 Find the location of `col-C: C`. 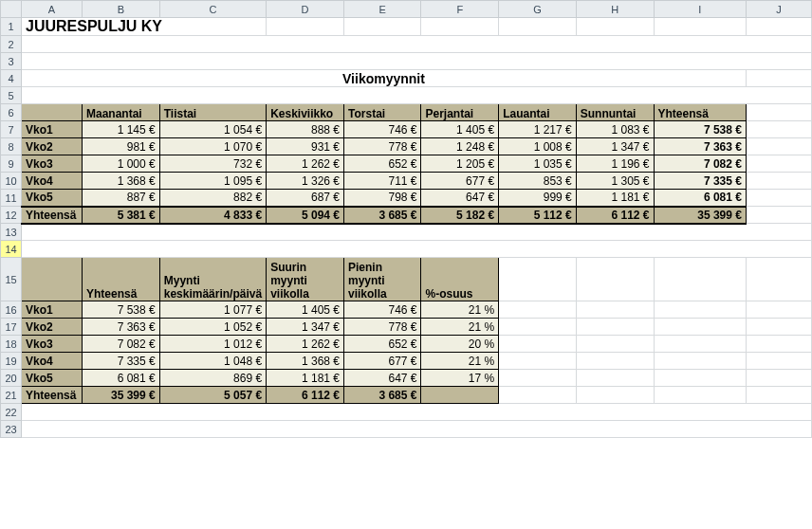

col-C: C is located at coordinates (212, 9).